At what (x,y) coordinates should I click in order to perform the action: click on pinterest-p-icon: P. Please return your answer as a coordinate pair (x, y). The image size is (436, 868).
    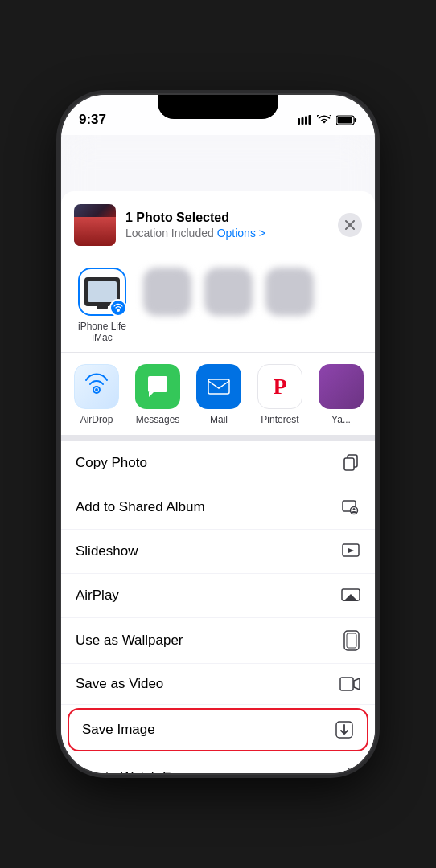
    Looking at the image, I should click on (280, 387).